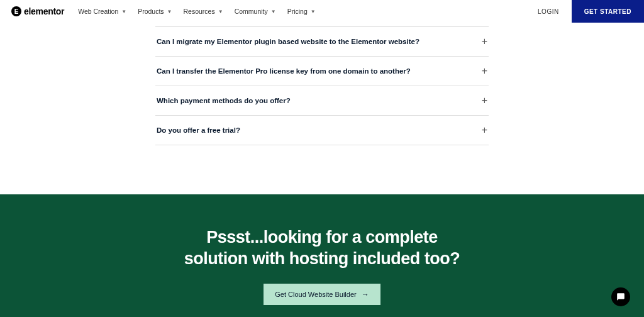  Describe the element at coordinates (322, 72) in the screenshot. I see `faq-item: Can I transfer the Elementor Pro license…` at that location.